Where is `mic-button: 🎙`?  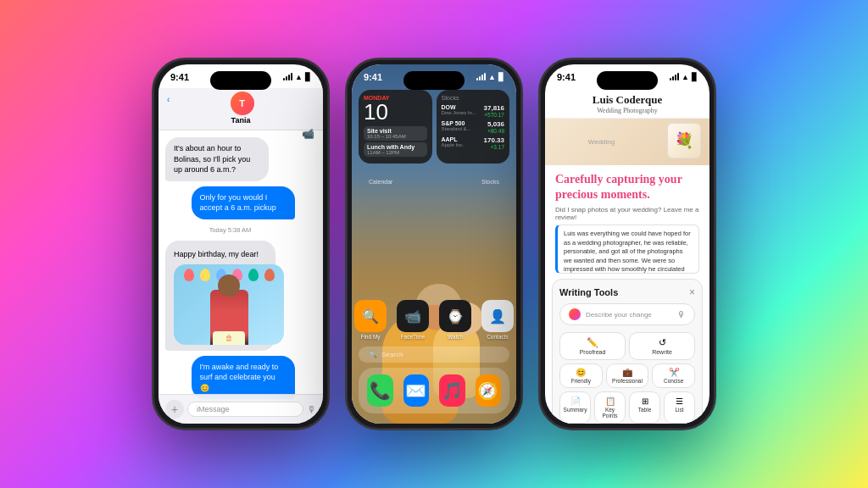
mic-button: 🎙 is located at coordinates (312, 409).